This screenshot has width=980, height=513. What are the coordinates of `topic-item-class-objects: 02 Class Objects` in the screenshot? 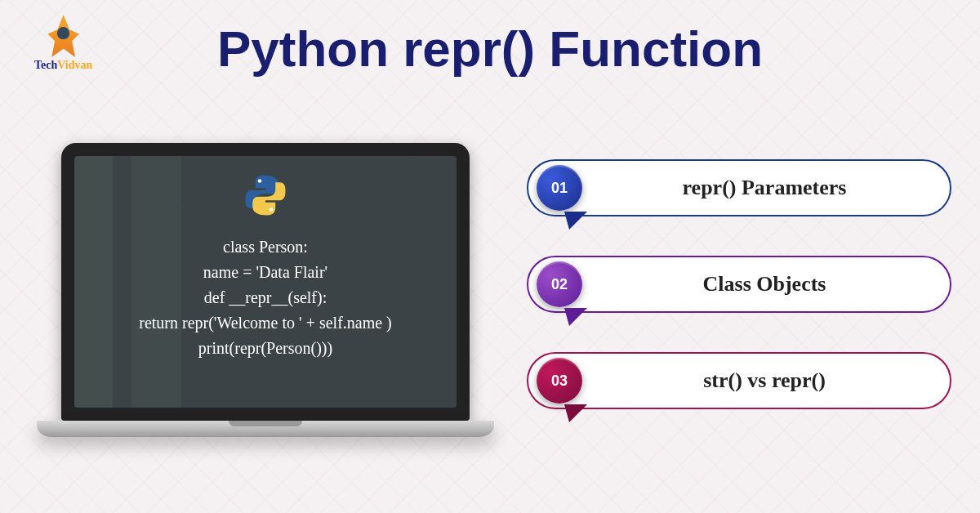 It's located at (739, 284).